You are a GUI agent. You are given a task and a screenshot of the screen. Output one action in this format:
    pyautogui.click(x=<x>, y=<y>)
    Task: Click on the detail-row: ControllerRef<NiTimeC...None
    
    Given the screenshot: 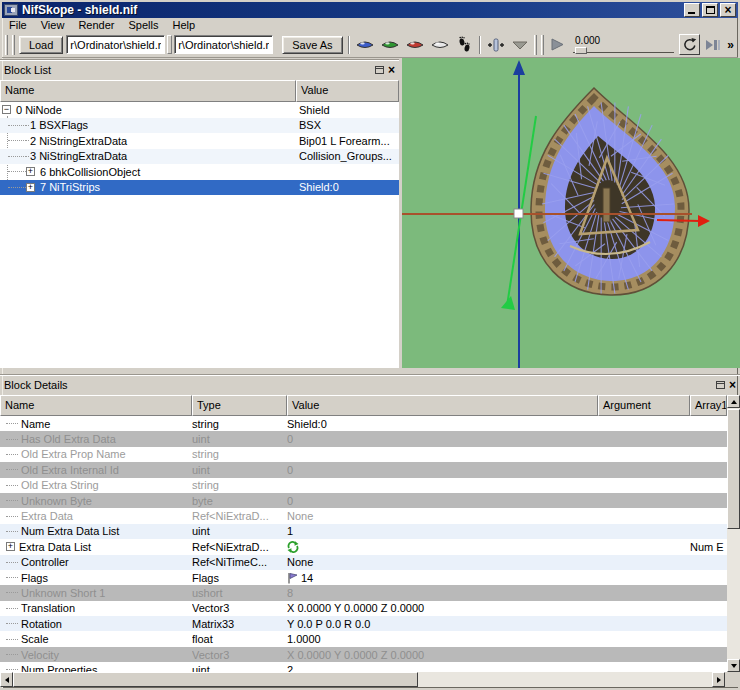 What is the action you would take?
    pyautogui.click(x=364, y=562)
    